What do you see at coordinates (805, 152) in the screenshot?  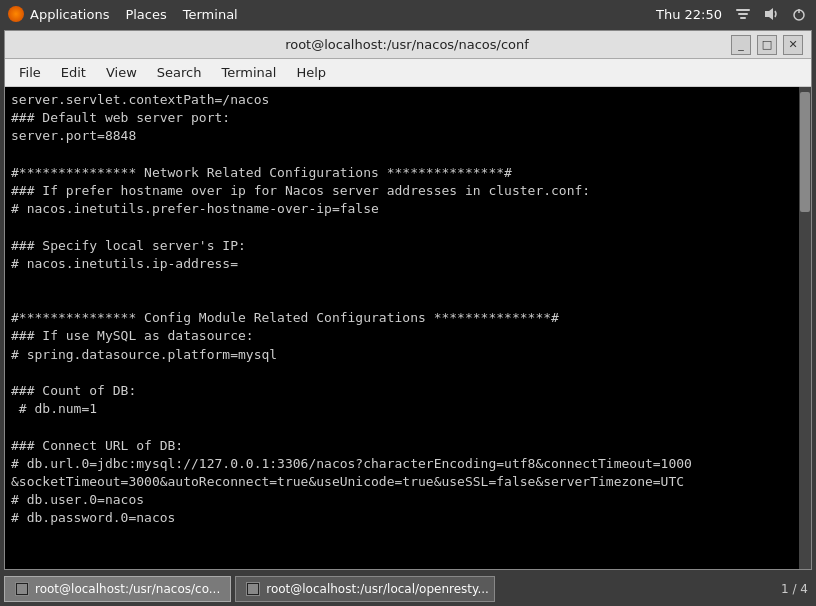 I see `scrollbar-thumb` at bounding box center [805, 152].